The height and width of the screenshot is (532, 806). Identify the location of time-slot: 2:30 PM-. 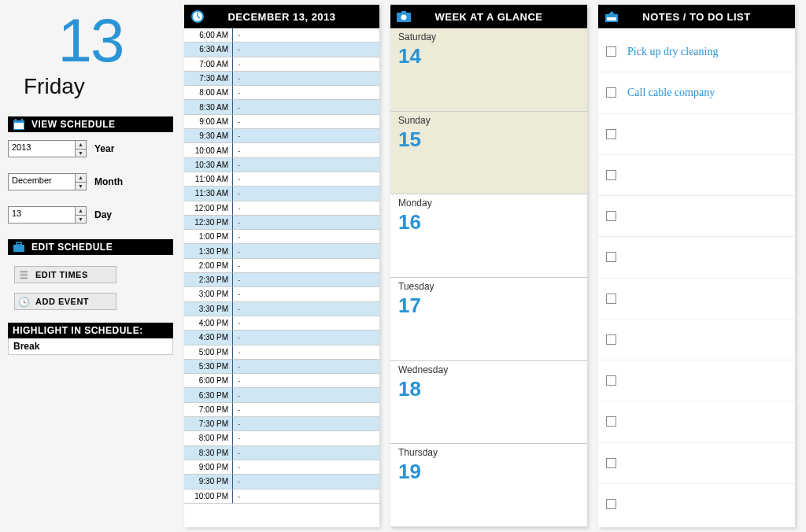
(282, 280).